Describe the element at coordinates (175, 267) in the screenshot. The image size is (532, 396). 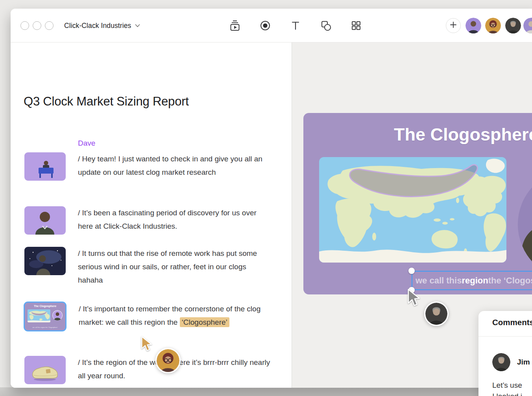
I see `script-paragraph: / It turns out that the rise of remote w…` at that location.